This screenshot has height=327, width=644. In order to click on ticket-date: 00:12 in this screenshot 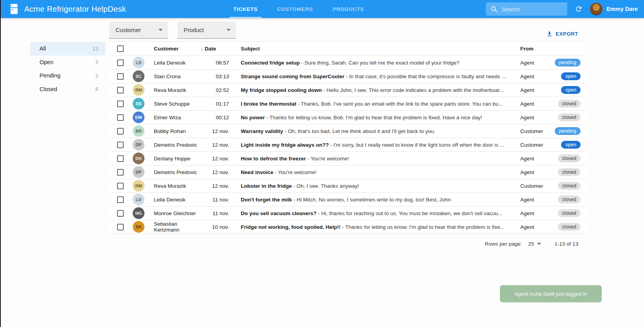, I will do `click(215, 117)`.